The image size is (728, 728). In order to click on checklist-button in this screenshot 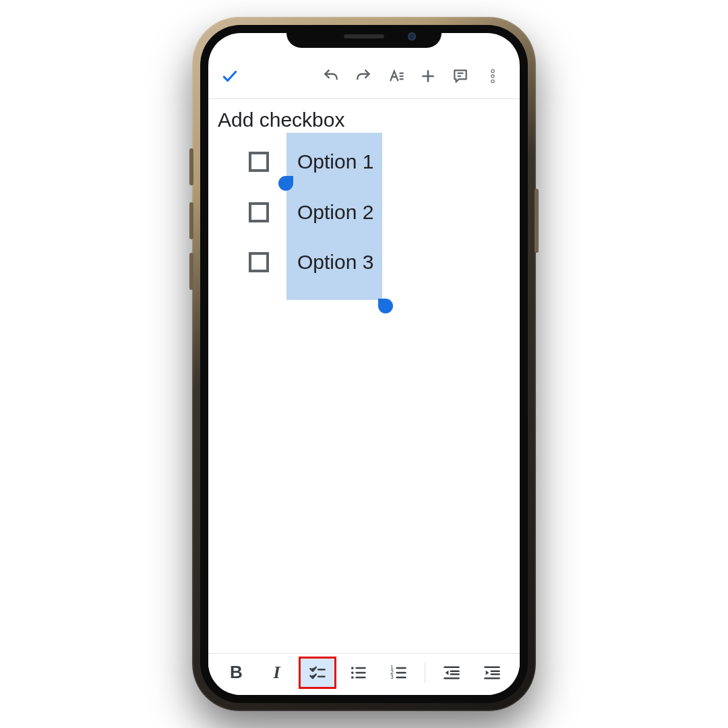, I will do `click(317, 673)`.